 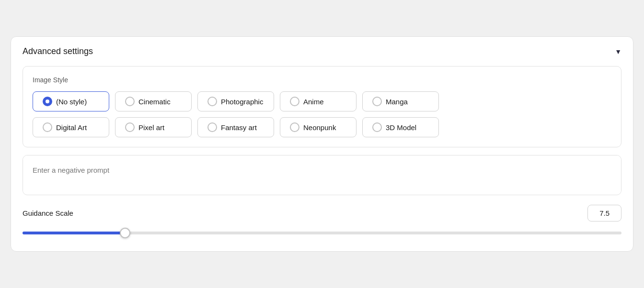 I want to click on guidance-scale-slider-container, so click(x=322, y=233).